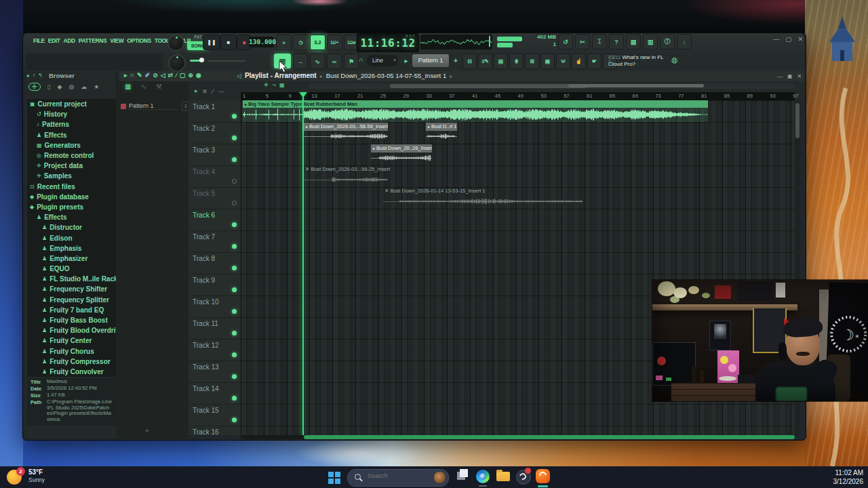 Image resolution: width=868 pixels, height=488 pixels. What do you see at coordinates (283, 42) in the screenshot?
I see `metronome-icon: ⌅` at bounding box center [283, 42].